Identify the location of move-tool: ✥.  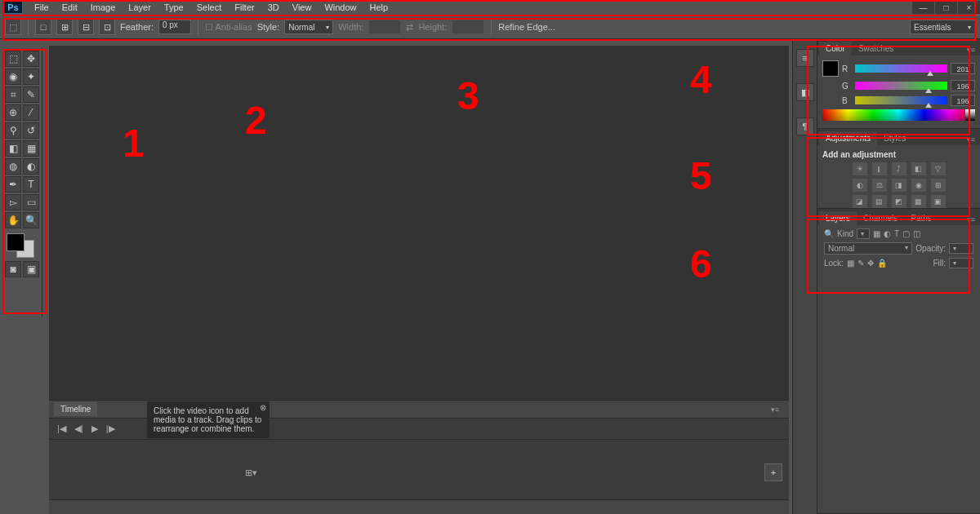
(31, 59).